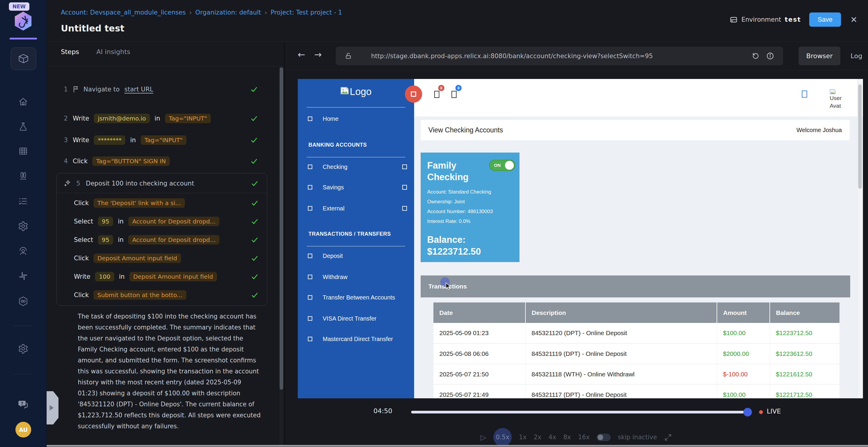  Describe the element at coordinates (523, 437) in the screenshot. I see `speed-1x-button: 1x` at that location.